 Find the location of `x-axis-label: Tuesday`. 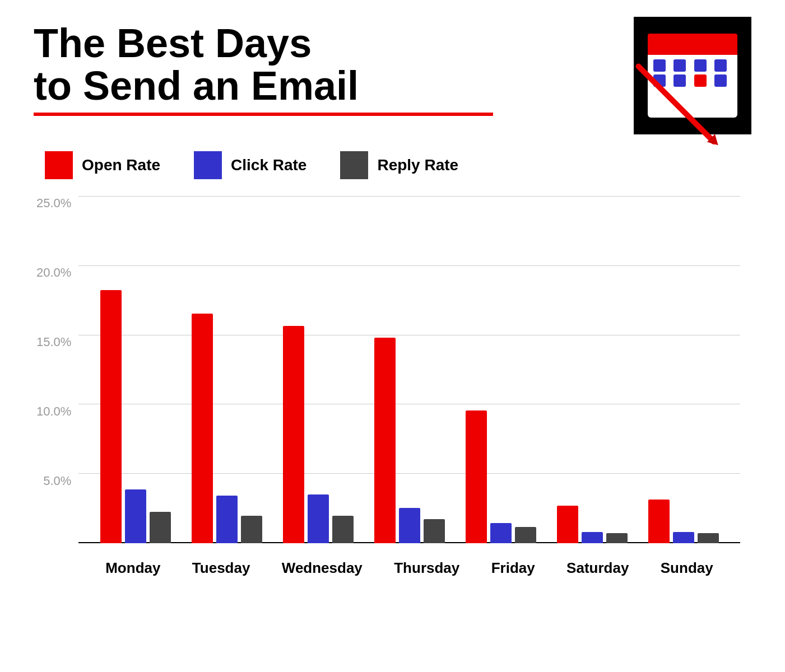

x-axis-label: Tuesday is located at coordinates (221, 568).